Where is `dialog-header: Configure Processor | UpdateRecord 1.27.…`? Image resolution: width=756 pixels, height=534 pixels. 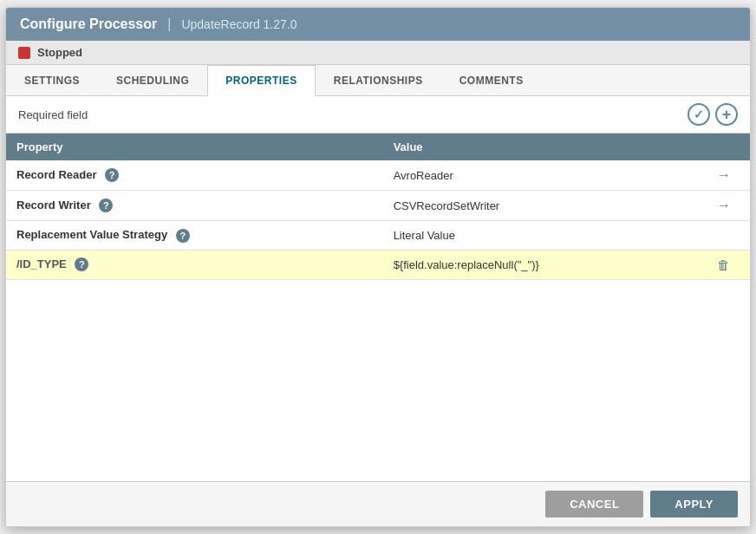
dialog-header: Configure Processor | UpdateRecord 1.27.… is located at coordinates (378, 24).